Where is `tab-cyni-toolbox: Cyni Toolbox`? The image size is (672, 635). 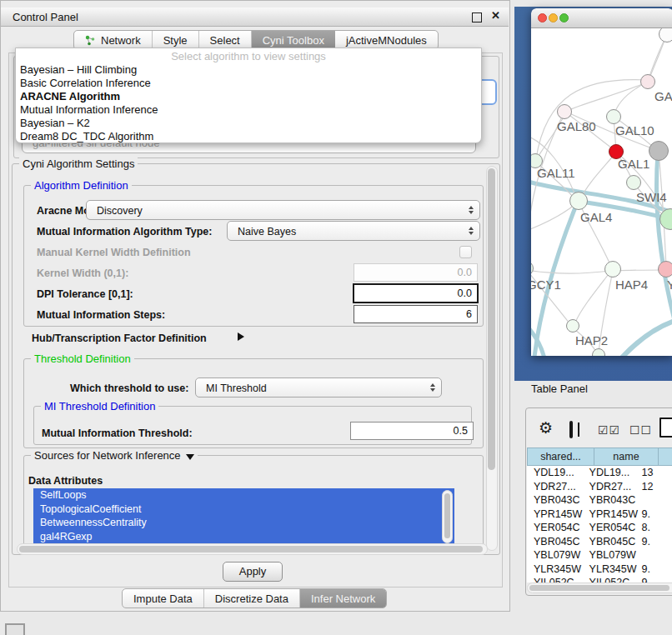 tab-cyni-toolbox: Cyni Toolbox is located at coordinates (293, 40).